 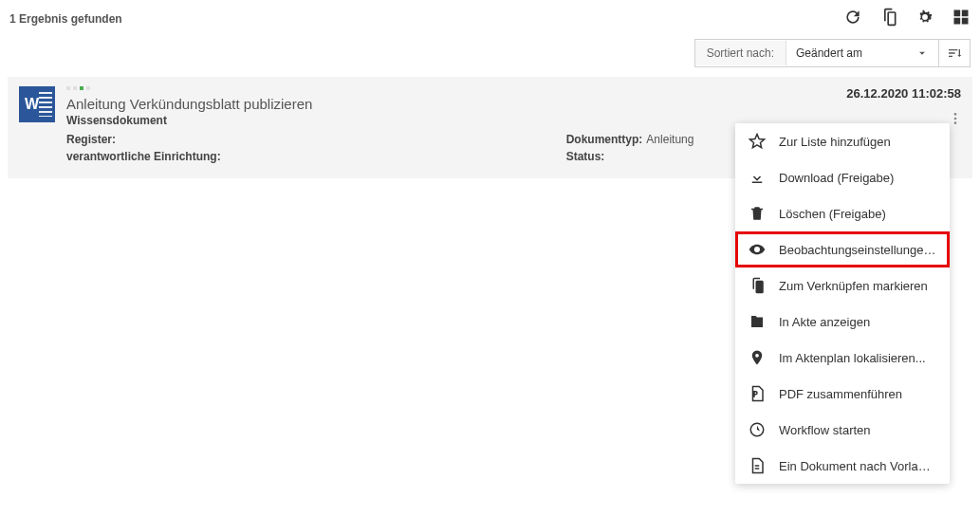 I want to click on more-options-button, so click(x=955, y=120).